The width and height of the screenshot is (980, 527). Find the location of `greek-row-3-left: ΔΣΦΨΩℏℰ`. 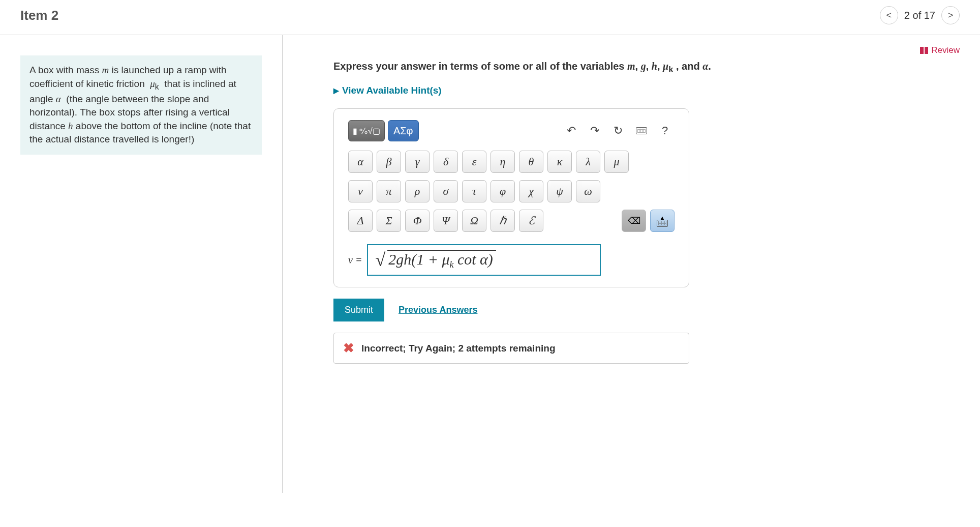

greek-row-3-left: ΔΣΦΨΩℏℰ is located at coordinates (446, 221).